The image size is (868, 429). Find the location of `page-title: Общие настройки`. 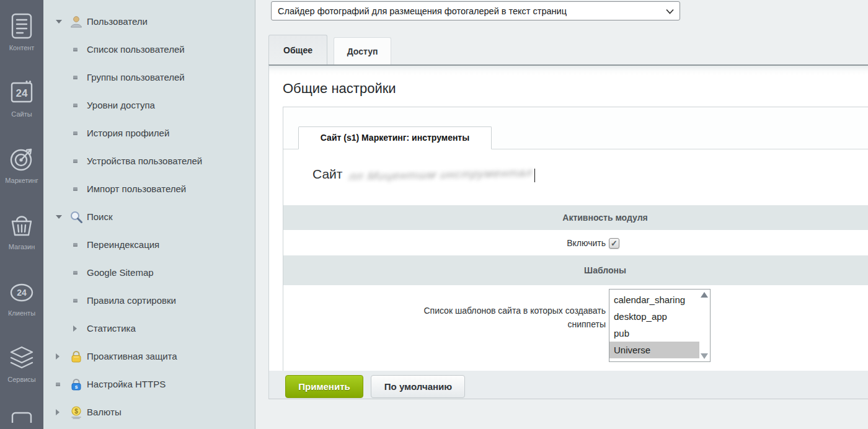

page-title: Общие настройки is located at coordinates (575, 89).